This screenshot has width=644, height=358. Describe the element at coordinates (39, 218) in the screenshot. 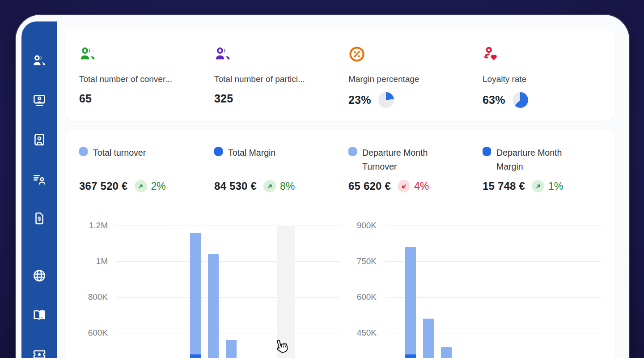

I see `invoice-icon: $` at that location.